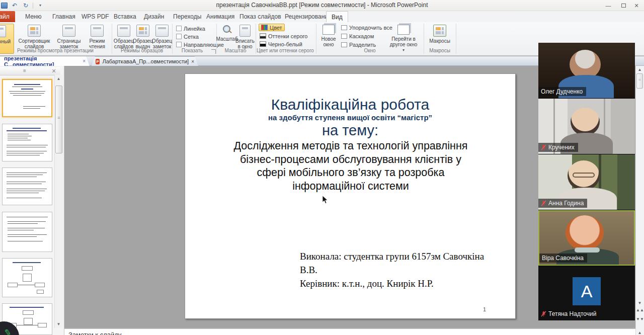 This screenshot has width=644, height=335. What do you see at coordinates (569, 314) in the screenshot?
I see `participant-name-label: Тетяна Надточий` at bounding box center [569, 314].